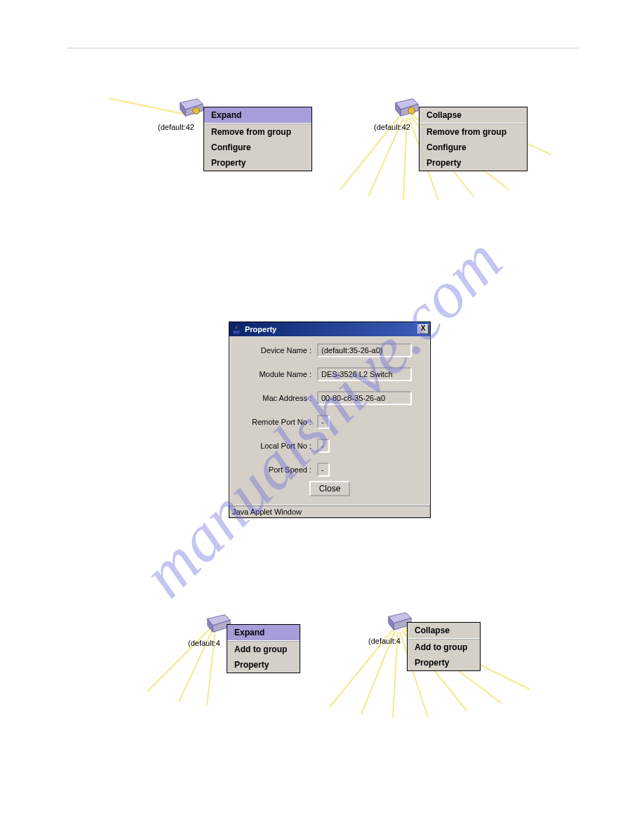  I want to click on dialog-statusbar: Java Applet Window, so click(330, 511).